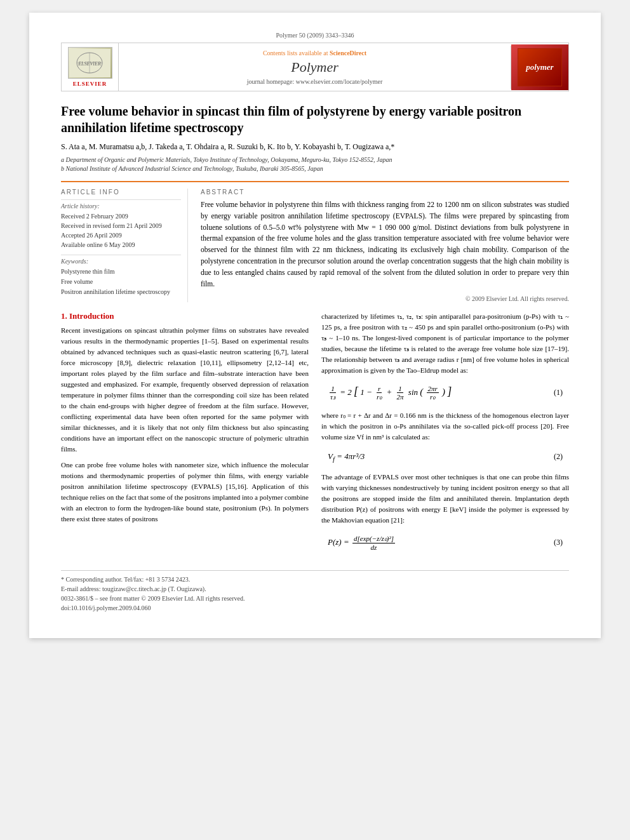  I want to click on eq3-number: (3), so click(558, 542).